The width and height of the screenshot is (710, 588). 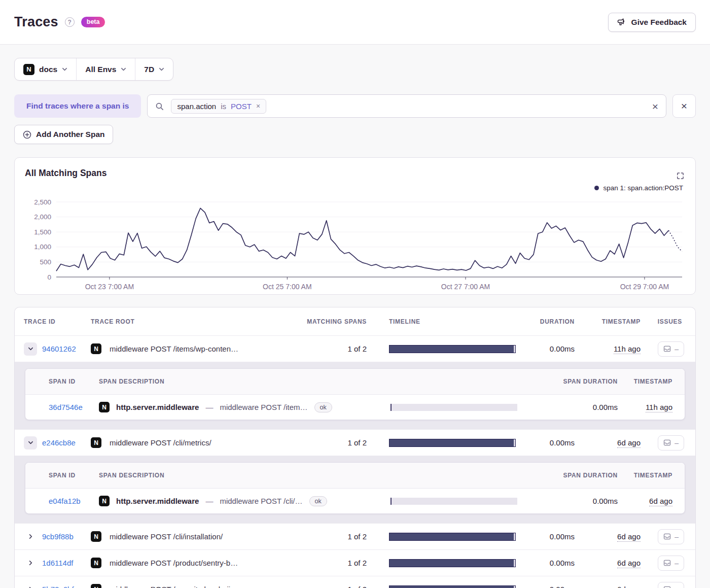 What do you see at coordinates (659, 22) in the screenshot?
I see `give-feedback-label: Give Feedback` at bounding box center [659, 22].